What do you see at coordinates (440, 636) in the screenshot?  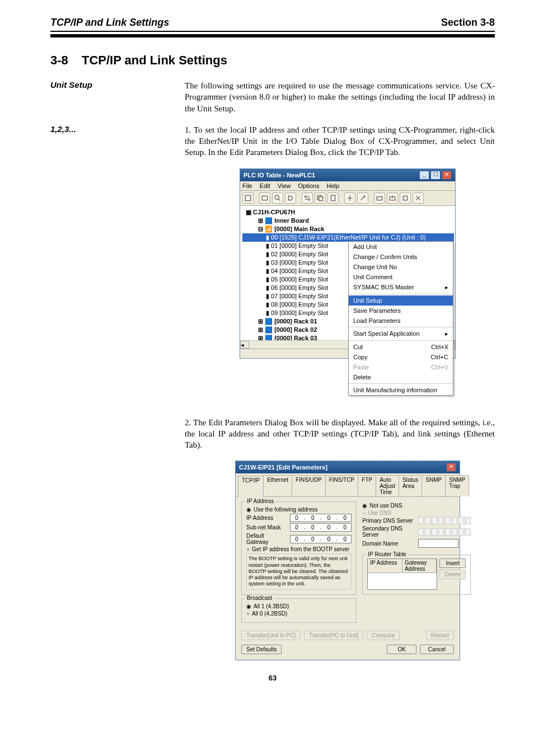 I see `restart-button: Restart` at bounding box center [440, 636].